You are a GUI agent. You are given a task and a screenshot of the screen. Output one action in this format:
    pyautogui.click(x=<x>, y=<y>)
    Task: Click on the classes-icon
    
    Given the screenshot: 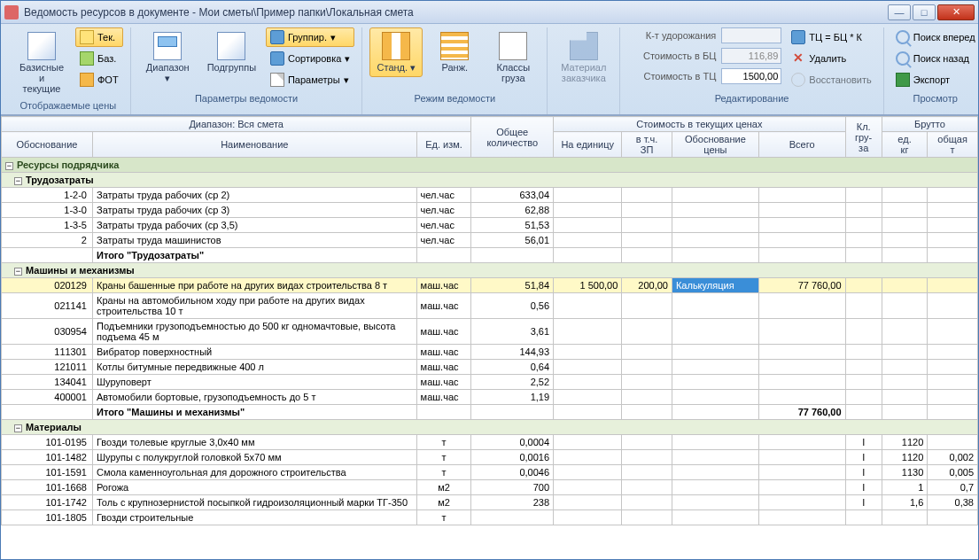 What is the action you would take?
    pyautogui.click(x=513, y=46)
    